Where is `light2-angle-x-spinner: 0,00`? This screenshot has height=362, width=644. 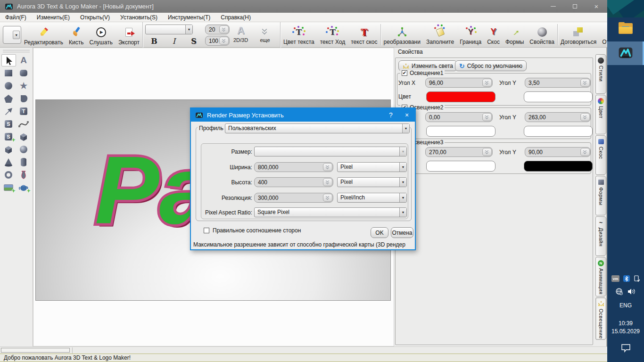 light2-angle-x-spinner: 0,00 is located at coordinates (459, 117).